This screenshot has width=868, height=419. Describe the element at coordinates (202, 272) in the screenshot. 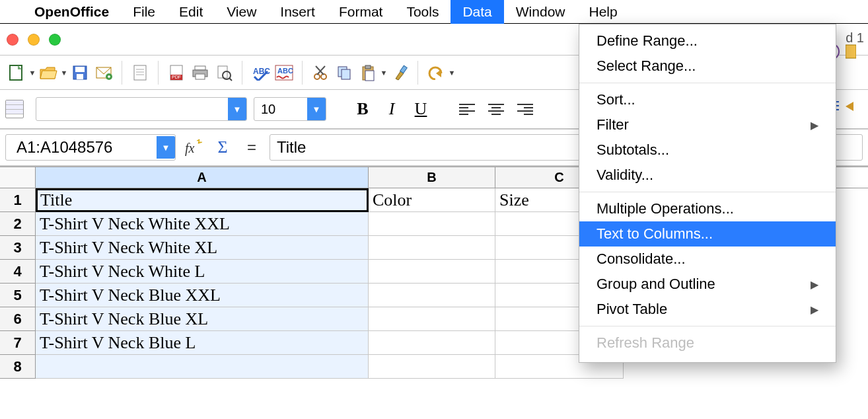

I see `cell-A4: T-Shirt V Neck White L` at that location.